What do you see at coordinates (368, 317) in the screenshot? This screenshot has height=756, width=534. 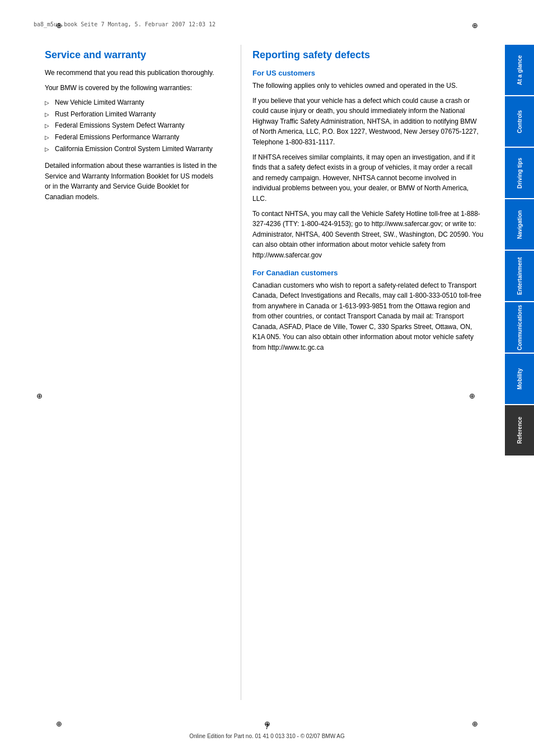 I see `canadian-para-1: Canadian customers who wish to report a …` at bounding box center [368, 317].